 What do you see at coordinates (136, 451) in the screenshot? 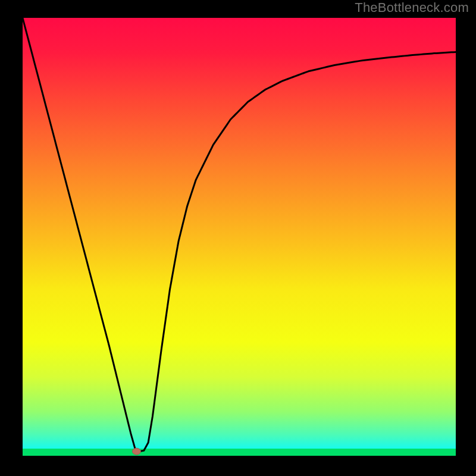
I see `optimal-marker` at bounding box center [136, 451].